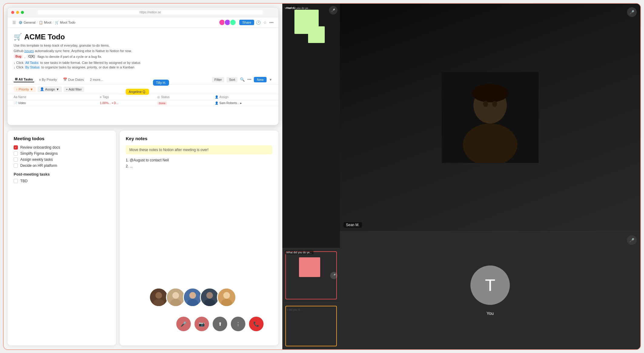 This screenshot has width=644, height=353. I want to click on by-status-link: By Status, so click(32, 67).